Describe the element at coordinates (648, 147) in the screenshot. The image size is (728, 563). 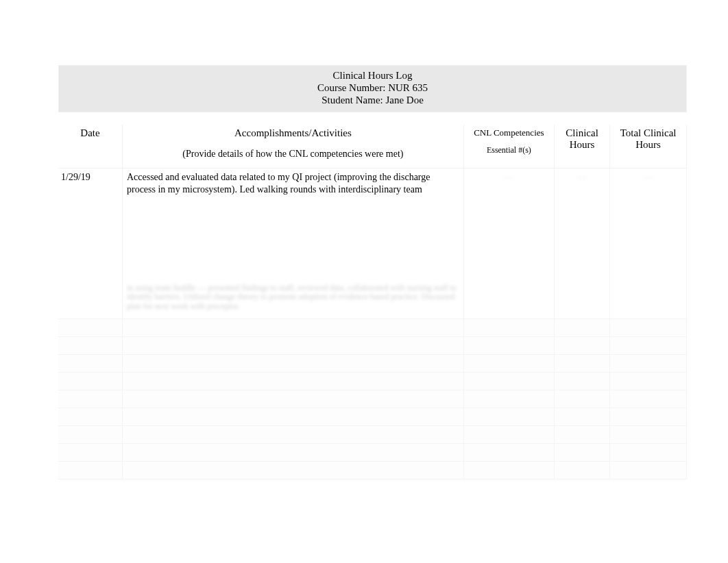
I see `col-header-total-clinical-hours: Total Clinical Hours` at that location.